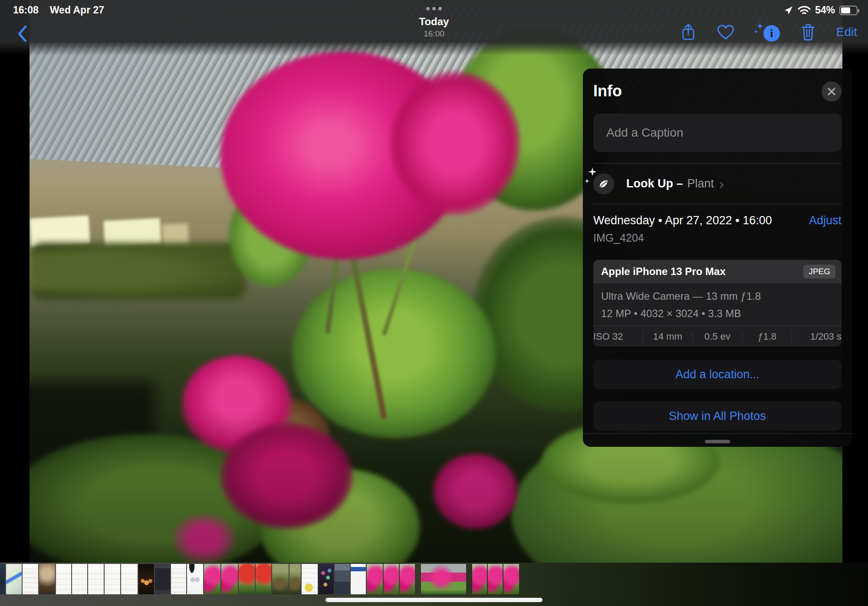 The image size is (868, 606). Describe the element at coordinates (717, 442) in the screenshot. I see `panel-drag-handle` at that location.